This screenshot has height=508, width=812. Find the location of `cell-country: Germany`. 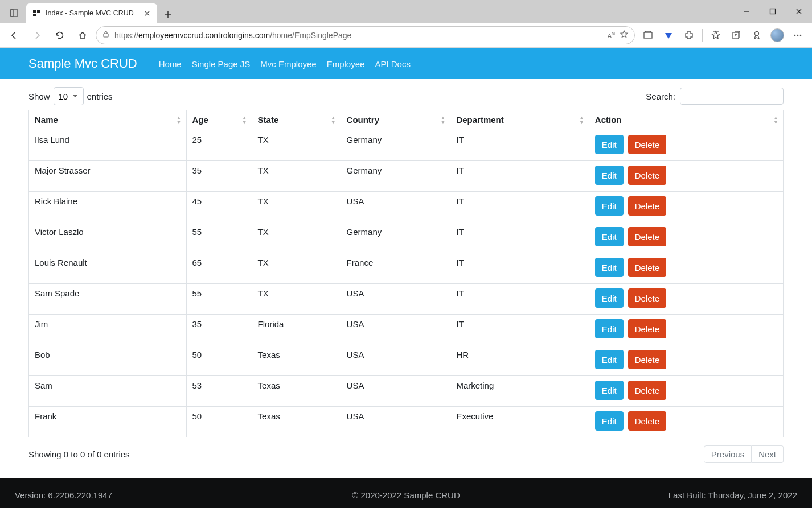

cell-country: Germany is located at coordinates (395, 176).